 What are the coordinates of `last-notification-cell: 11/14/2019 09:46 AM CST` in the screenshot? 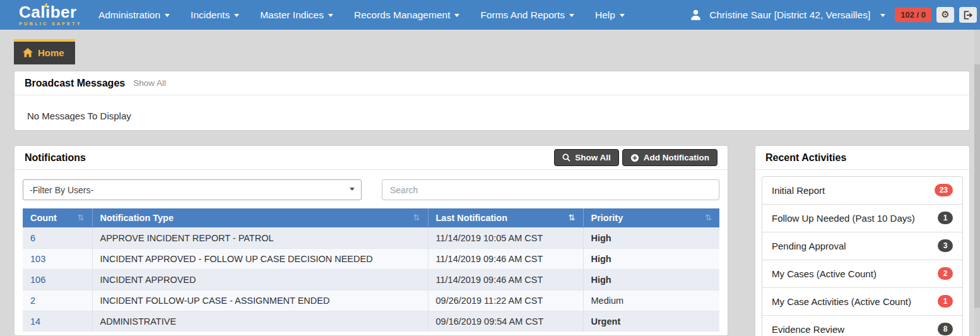 It's located at (505, 280).